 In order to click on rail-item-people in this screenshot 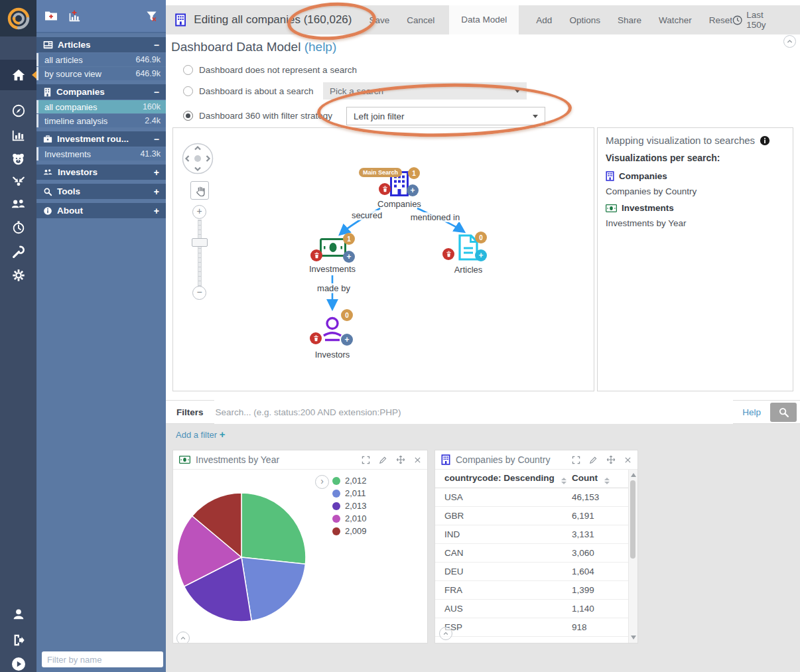, I will do `click(19, 204)`.